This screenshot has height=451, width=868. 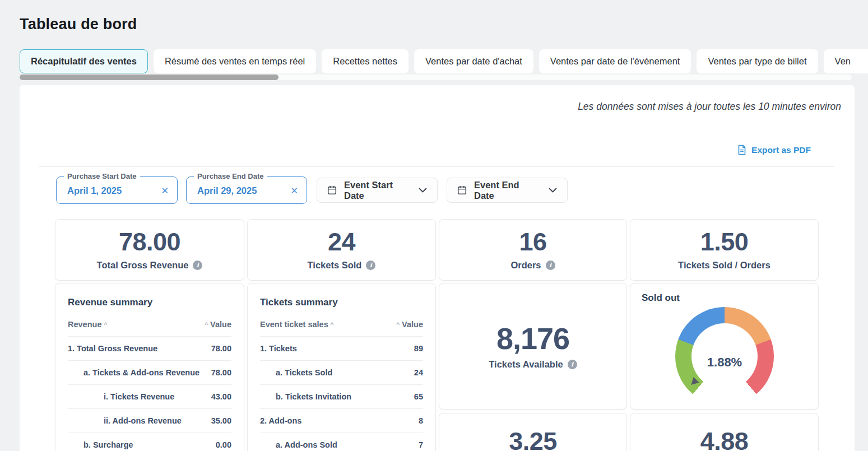 What do you see at coordinates (298, 324) in the screenshot?
I see `column-header-event-ticket-sales: Event ticket sales^` at bounding box center [298, 324].